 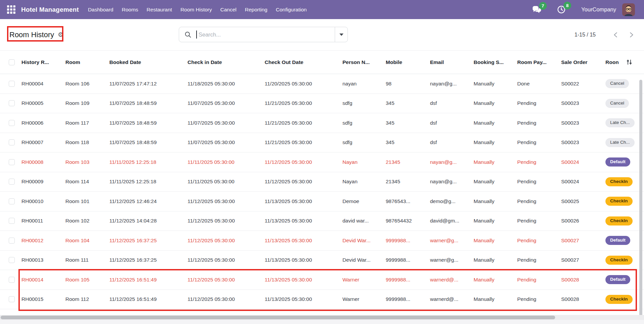 What do you see at coordinates (495, 62) in the screenshot?
I see `col-header-booking-source: Booking S...` at bounding box center [495, 62].